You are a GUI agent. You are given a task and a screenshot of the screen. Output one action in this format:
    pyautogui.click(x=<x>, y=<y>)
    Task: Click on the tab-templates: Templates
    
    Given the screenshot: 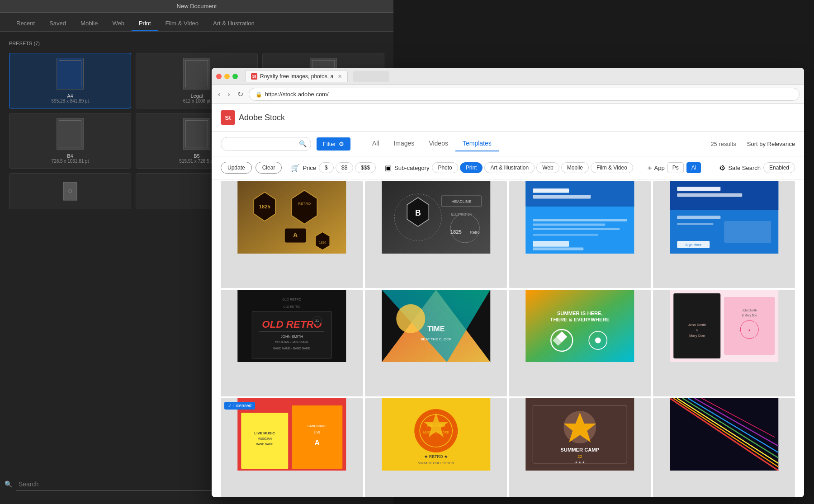 What is the action you would take?
    pyautogui.click(x=477, y=144)
    